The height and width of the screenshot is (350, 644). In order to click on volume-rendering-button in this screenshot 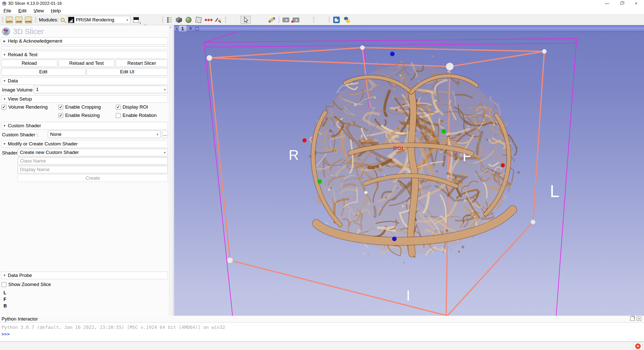, I will do `click(188, 20)`.